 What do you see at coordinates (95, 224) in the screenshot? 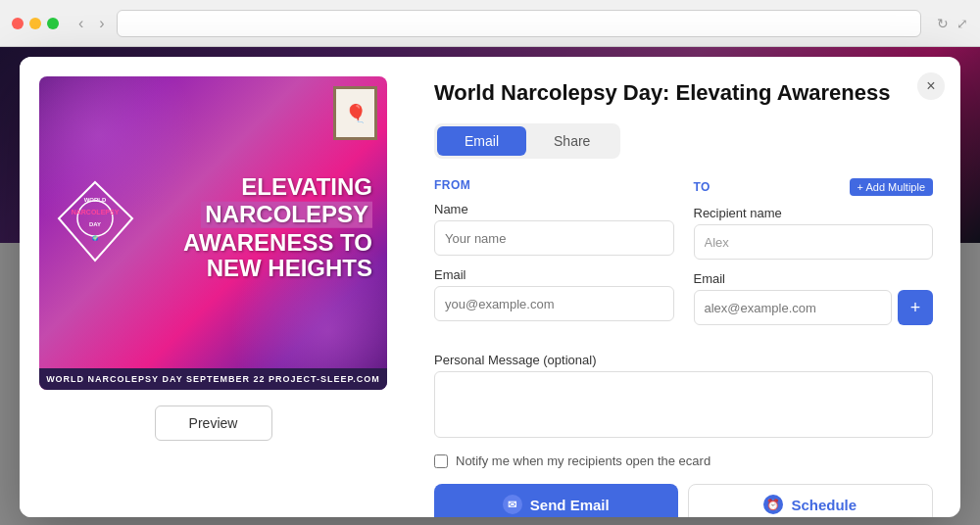
I see `svg-text: DAY` at bounding box center [95, 224].